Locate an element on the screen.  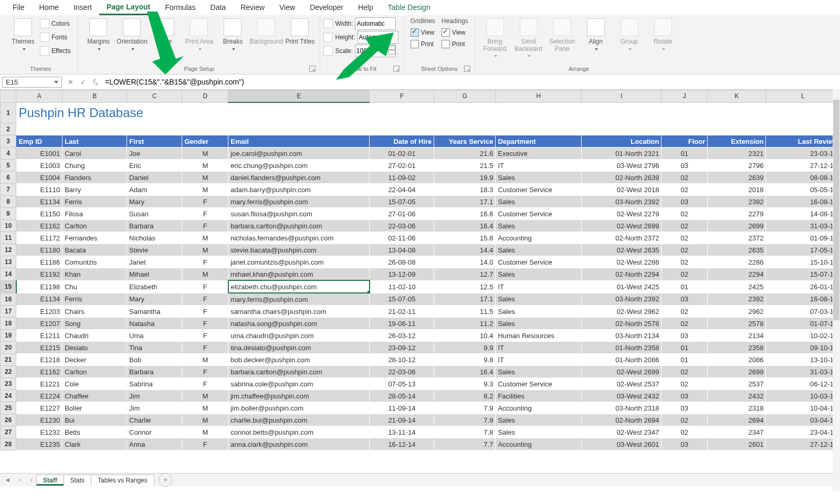
cell: 01-North 2086 is located at coordinates (622, 360).